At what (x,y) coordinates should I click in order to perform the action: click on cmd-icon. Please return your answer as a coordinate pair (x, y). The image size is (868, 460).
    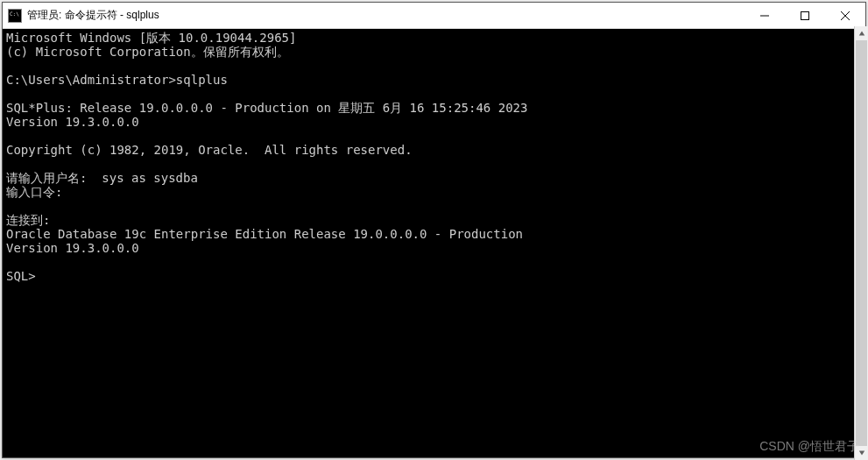
    Looking at the image, I should click on (15, 16).